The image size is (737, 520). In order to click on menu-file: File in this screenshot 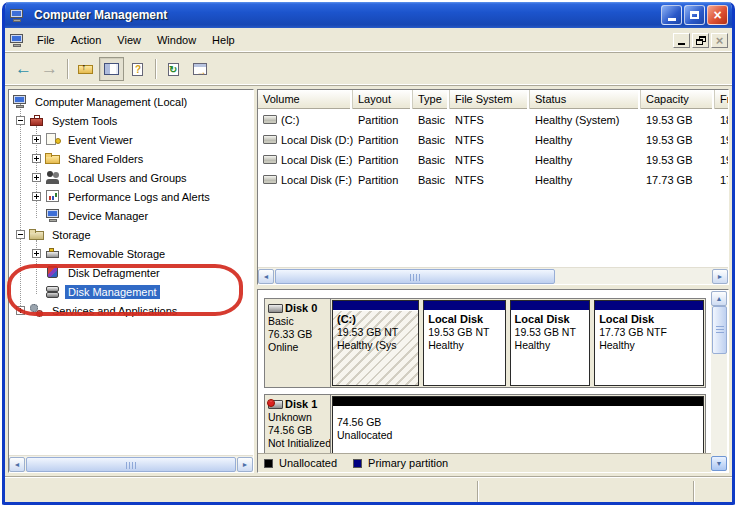, I will do `click(46, 40)`.